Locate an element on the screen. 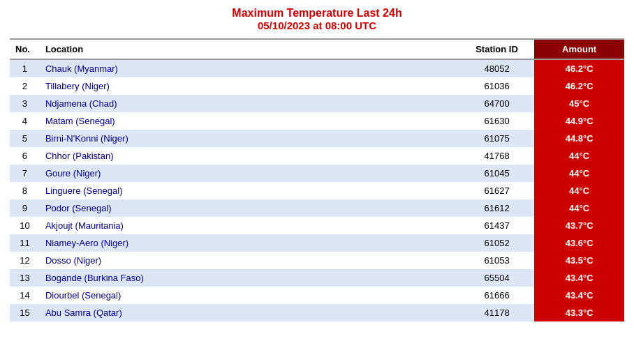  cell-station-id: 61666 is located at coordinates (497, 296).